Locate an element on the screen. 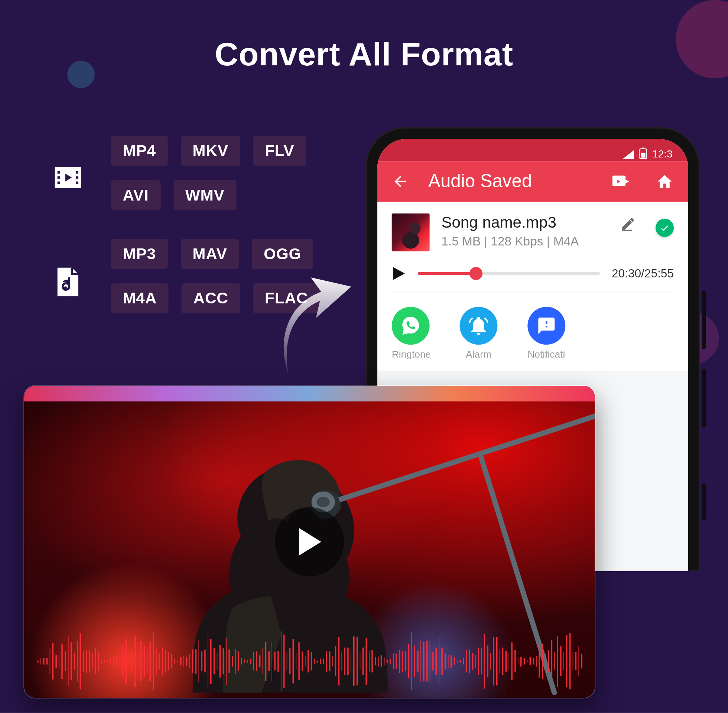 This screenshot has width=728, height=713. arrow-icon is located at coordinates (317, 327).